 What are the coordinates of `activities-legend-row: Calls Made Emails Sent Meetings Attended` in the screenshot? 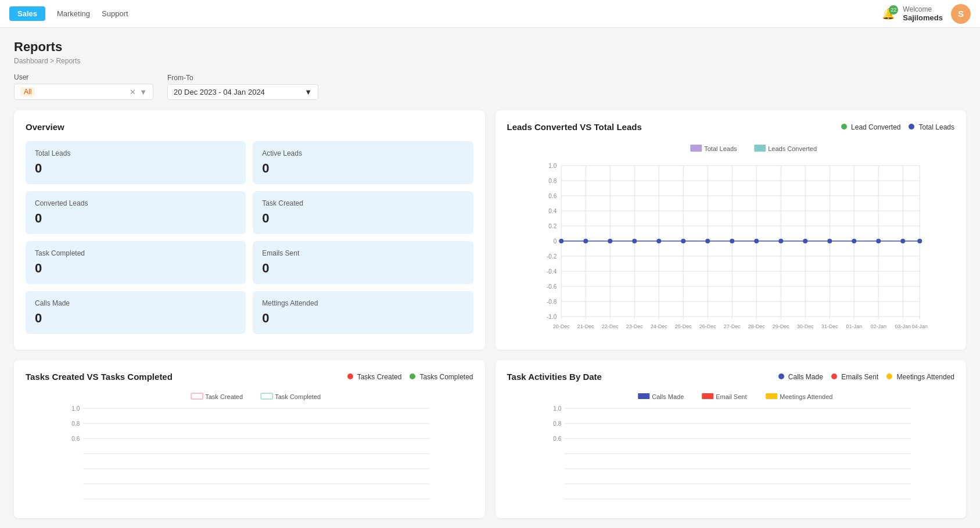 It's located at (867, 377).